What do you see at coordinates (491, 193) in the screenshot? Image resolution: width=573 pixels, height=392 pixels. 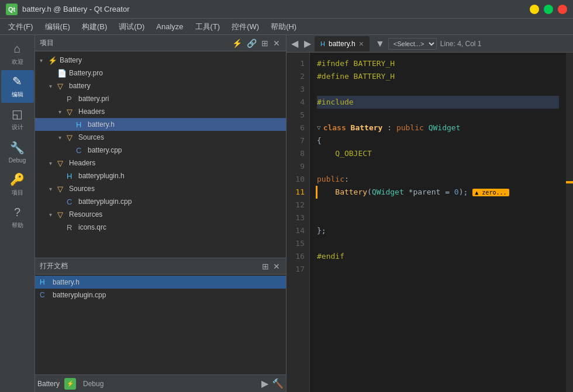 I see `warning-badge: ▲ zero...` at bounding box center [491, 193].